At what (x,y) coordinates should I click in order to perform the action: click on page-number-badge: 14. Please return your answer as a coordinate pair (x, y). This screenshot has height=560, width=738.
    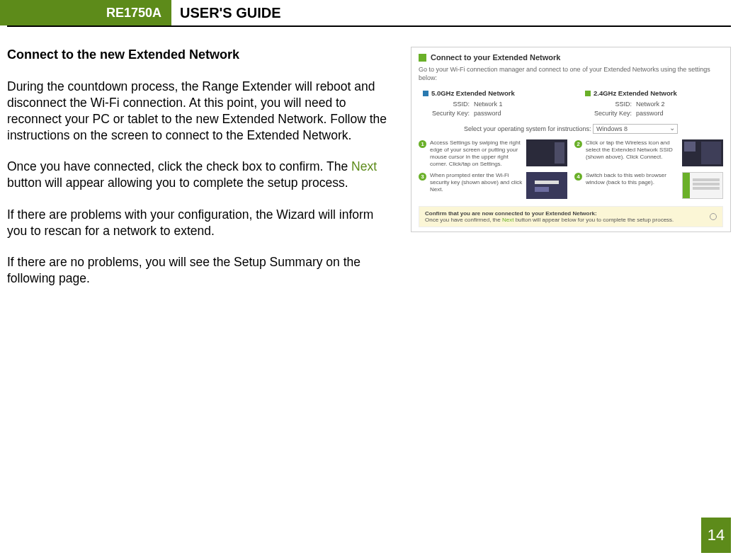
    Looking at the image, I should click on (716, 535).